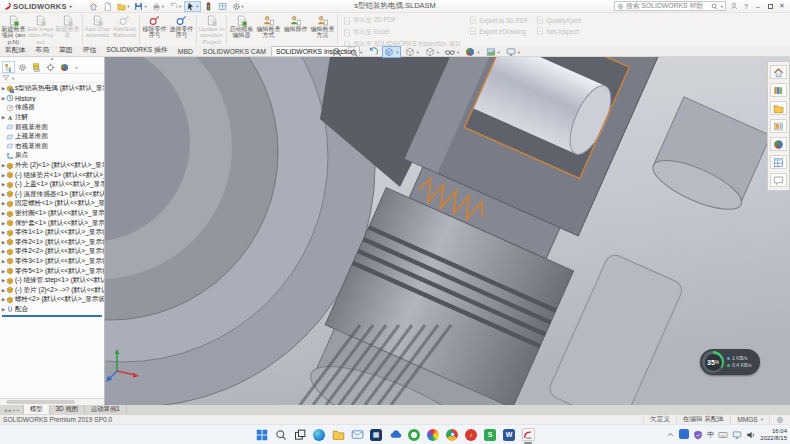 This screenshot has height=444, width=790. What do you see at coordinates (52, 214) in the screenshot?
I see `tree-item: ▶密封圈<1> (默认<<默认>_显示状` at bounding box center [52, 214].